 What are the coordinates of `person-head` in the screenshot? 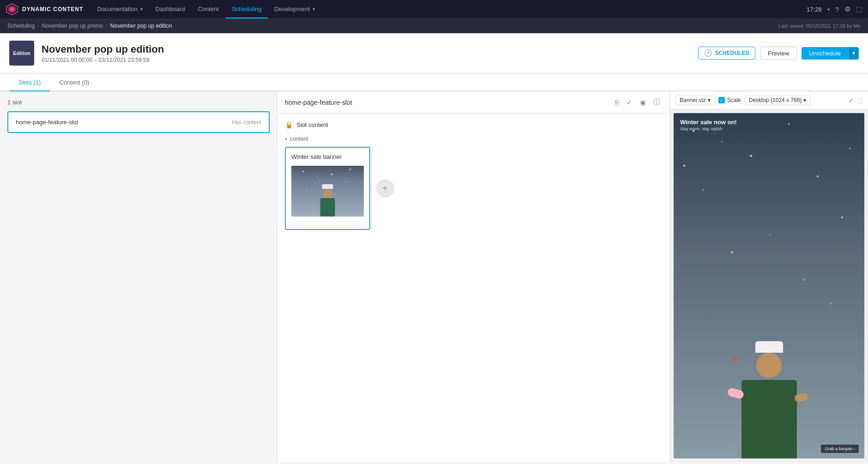 It's located at (328, 193).